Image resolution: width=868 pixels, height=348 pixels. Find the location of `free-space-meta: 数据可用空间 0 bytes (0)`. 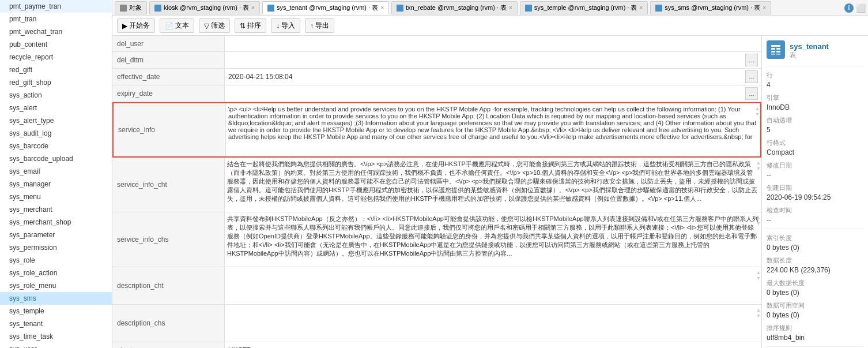

free-space-meta: 数据可用空间 0 bytes (0) is located at coordinates (815, 310).